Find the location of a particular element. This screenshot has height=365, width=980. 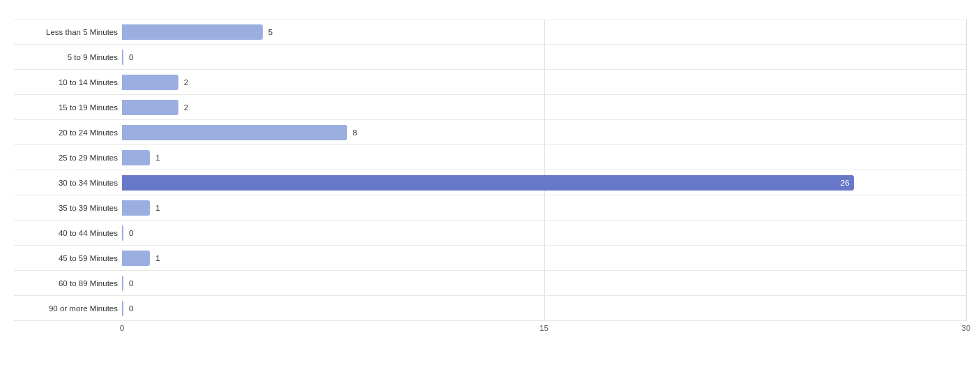

bar-row: 40 to 44 Minutes0 is located at coordinates (490, 233).